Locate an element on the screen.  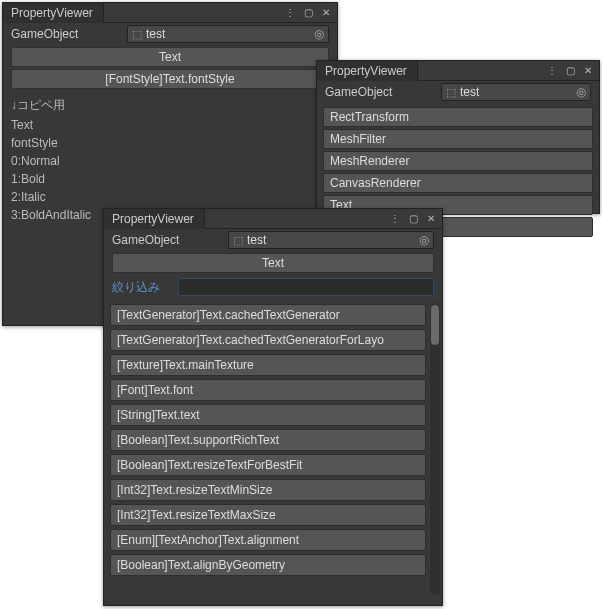
property-item: [Boolean]Text.alignByGeometry is located at coordinates (268, 565).